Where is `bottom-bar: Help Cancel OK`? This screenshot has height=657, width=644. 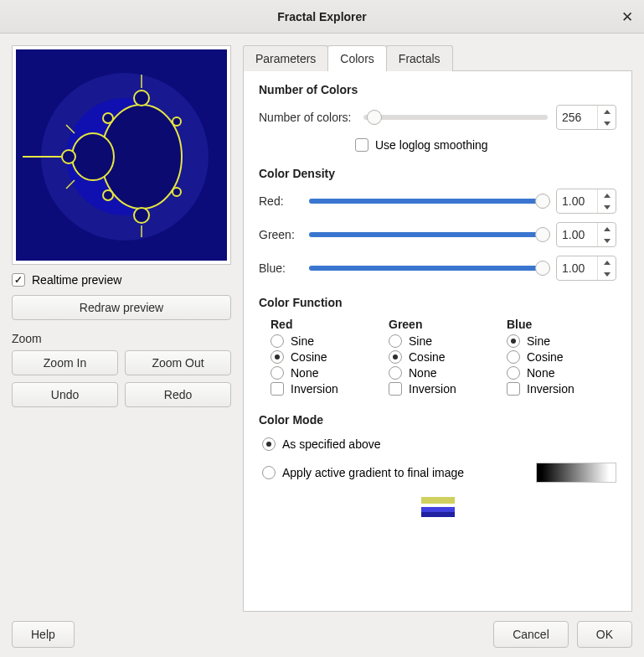 bottom-bar: Help Cancel OK is located at coordinates (322, 634).